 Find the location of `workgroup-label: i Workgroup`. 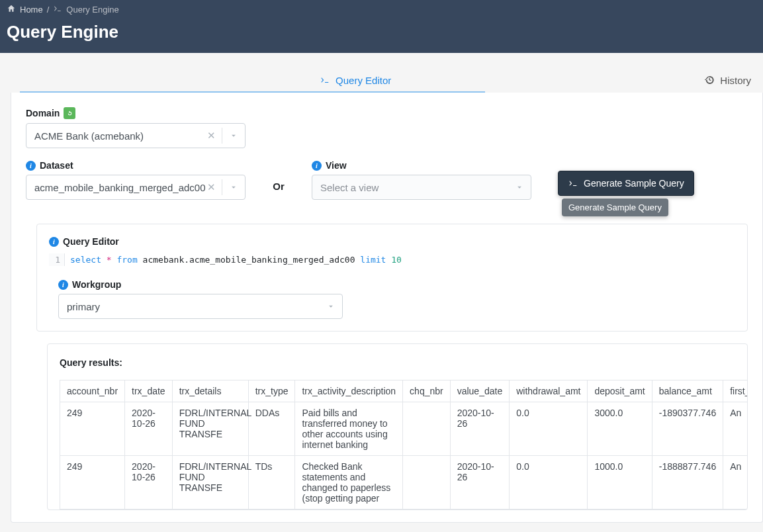

workgroup-label: i Workgroup is located at coordinates (397, 285).